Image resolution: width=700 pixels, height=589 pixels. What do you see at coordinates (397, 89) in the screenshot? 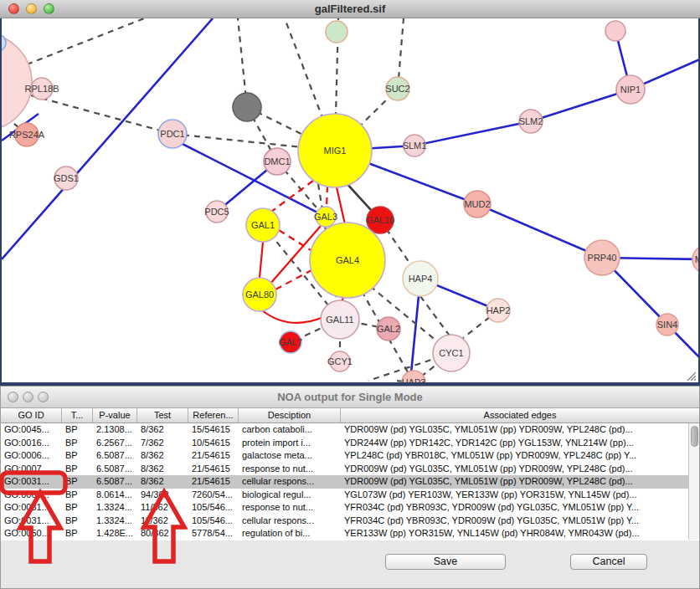
I see `node-SUC2: SUC2` at bounding box center [397, 89].